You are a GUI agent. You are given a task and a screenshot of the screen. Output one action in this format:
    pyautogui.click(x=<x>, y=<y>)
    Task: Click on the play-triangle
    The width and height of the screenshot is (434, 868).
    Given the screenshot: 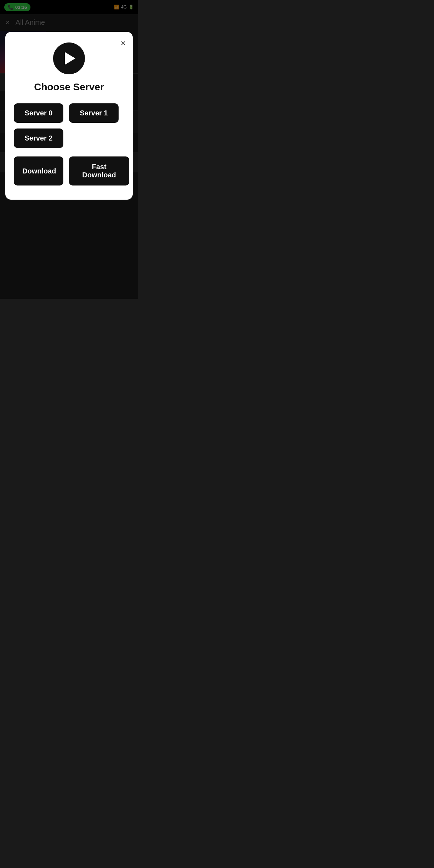 What is the action you would take?
    pyautogui.click(x=70, y=58)
    